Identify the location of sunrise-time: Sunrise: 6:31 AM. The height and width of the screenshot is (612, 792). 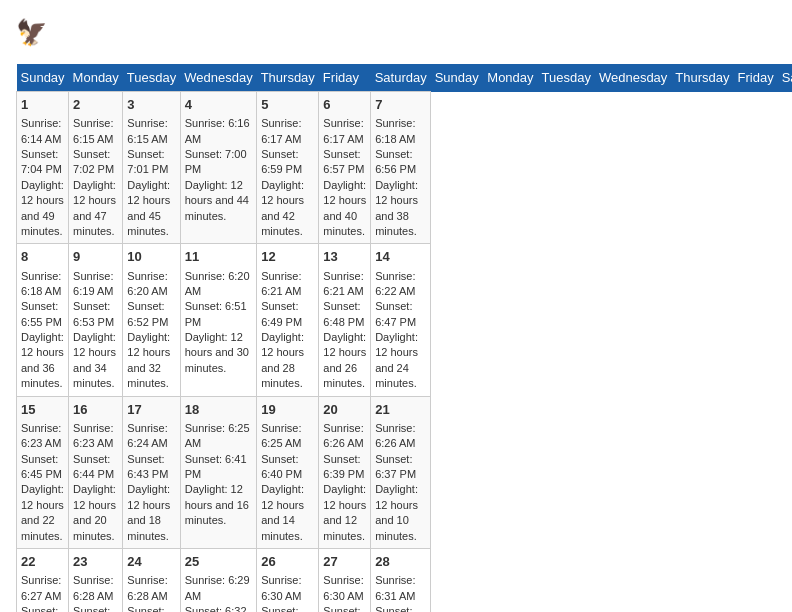
(395, 588).